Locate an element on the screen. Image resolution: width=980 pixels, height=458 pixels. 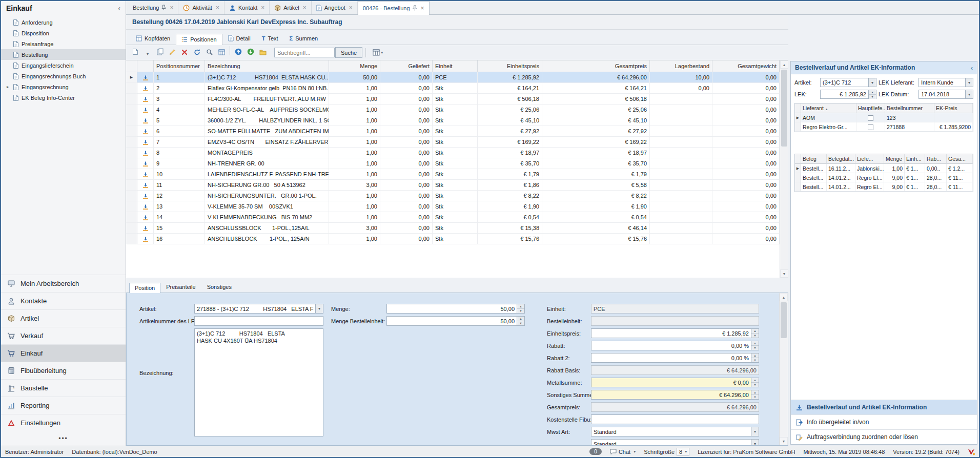
search-button: Suche is located at coordinates (349, 52).